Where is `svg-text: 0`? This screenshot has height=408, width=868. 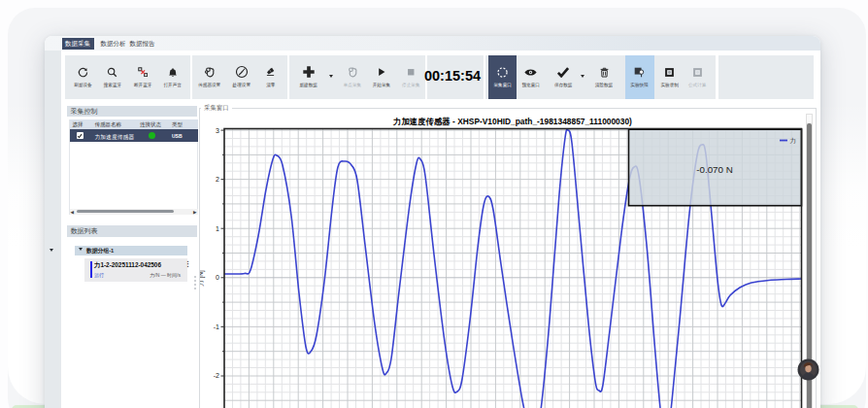
svg-text: 0 is located at coordinates (217, 278).